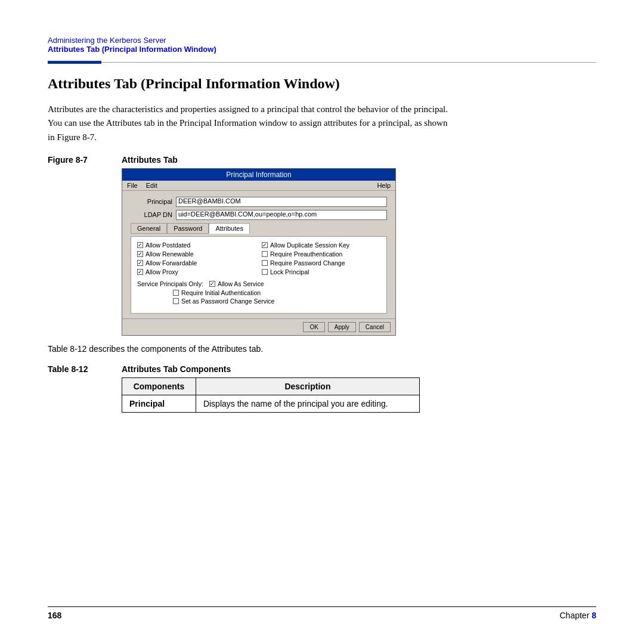 This screenshot has height=644, width=644. I want to click on footer-chapter: Chapter 8, so click(578, 615).